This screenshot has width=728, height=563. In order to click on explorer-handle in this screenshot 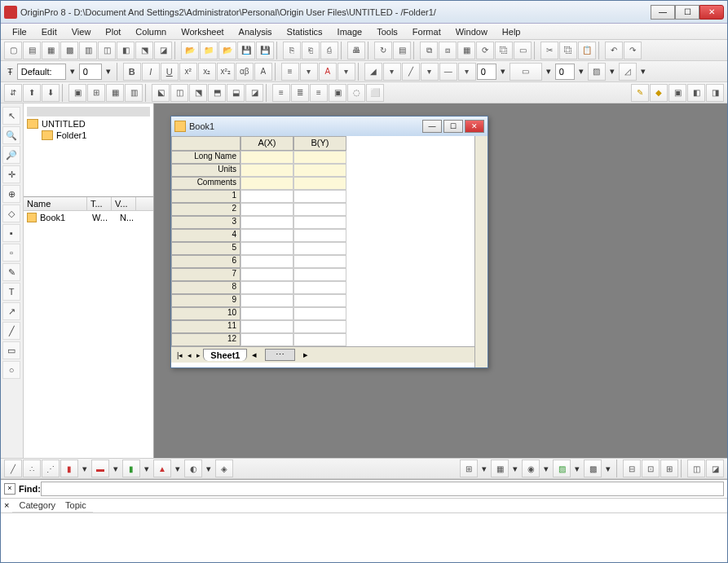, I will do `click(88, 112)`.